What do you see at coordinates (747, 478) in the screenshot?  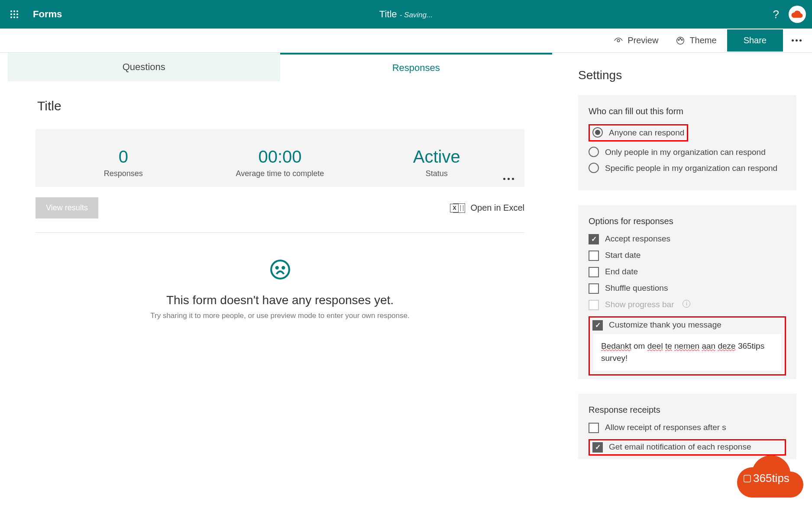 I see `office-square-icon: ▢` at bounding box center [747, 478].